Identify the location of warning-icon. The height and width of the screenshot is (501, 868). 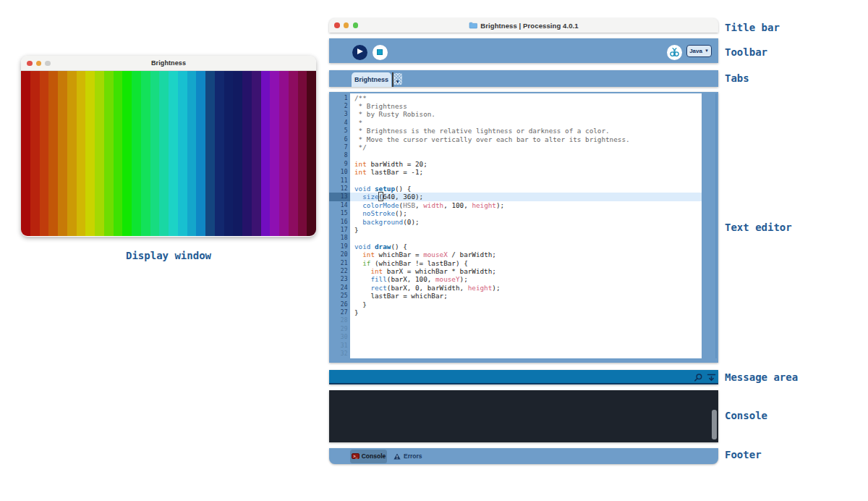
(397, 456).